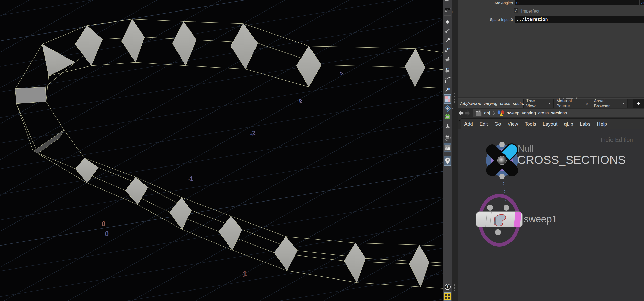 The image size is (644, 301). I want to click on arc-angles-label: Arc Angles, so click(485, 3).